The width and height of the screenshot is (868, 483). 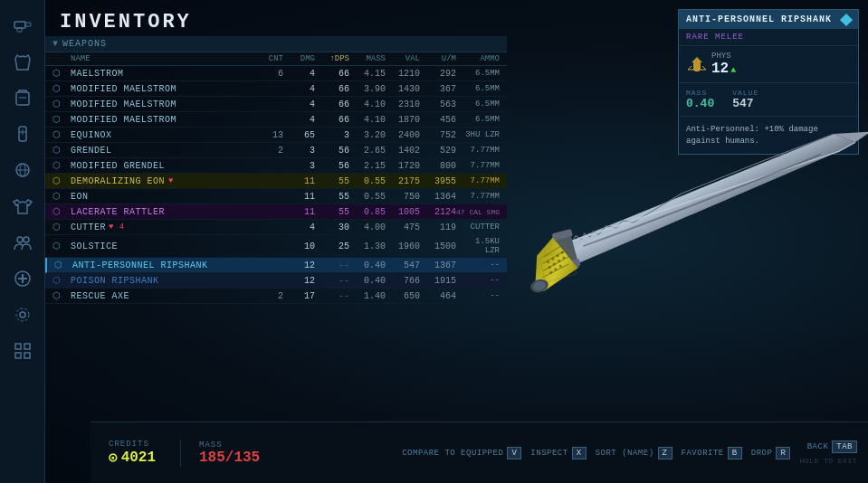 I want to click on sidebar-icon-shirt, so click(x=23, y=206).